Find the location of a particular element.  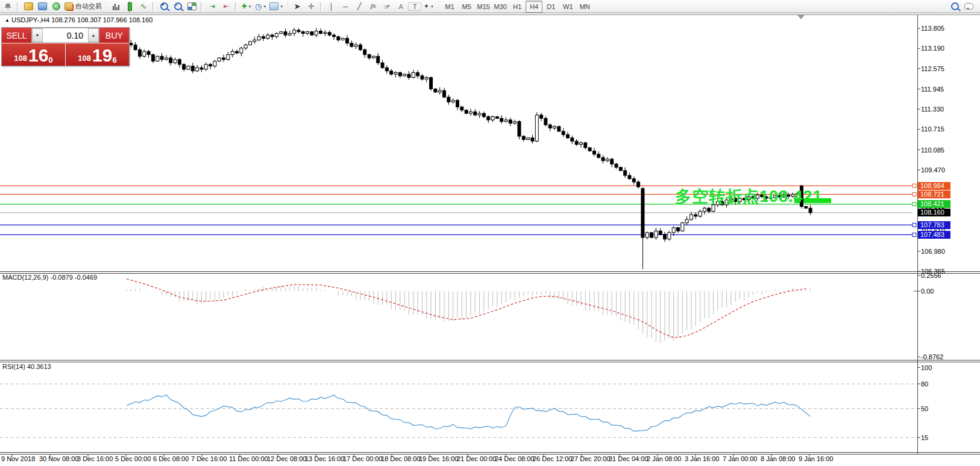

pivot-annotation: 多空转折点108.421 is located at coordinates (749, 197).